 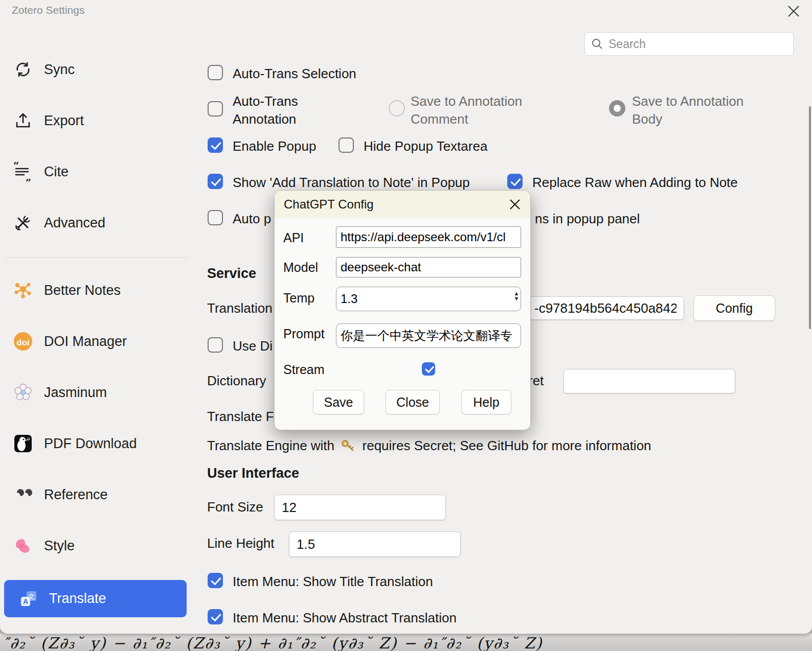 I want to click on api-label: API, so click(x=294, y=238).